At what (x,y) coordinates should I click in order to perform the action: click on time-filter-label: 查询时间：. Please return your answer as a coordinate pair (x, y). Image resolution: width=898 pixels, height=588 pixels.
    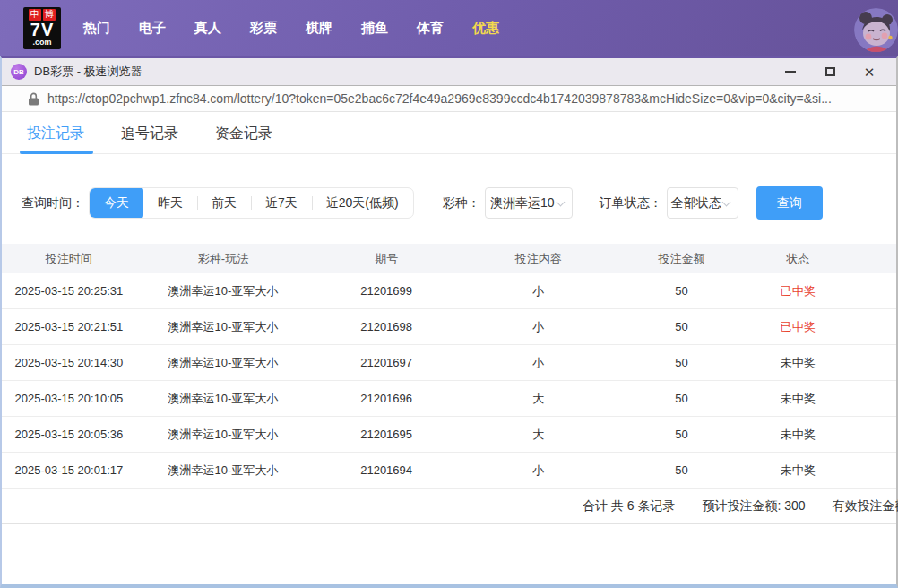
    Looking at the image, I should click on (53, 203).